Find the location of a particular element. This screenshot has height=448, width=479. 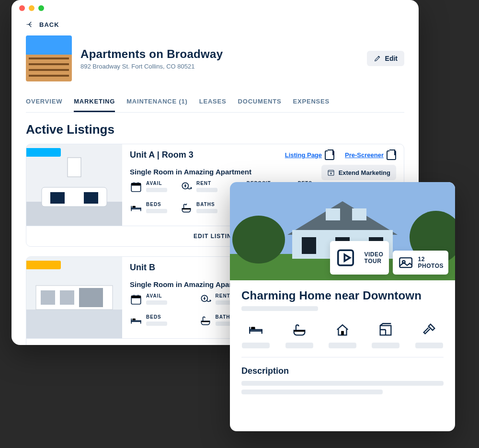

calendar-plus-icon is located at coordinates (331, 172).